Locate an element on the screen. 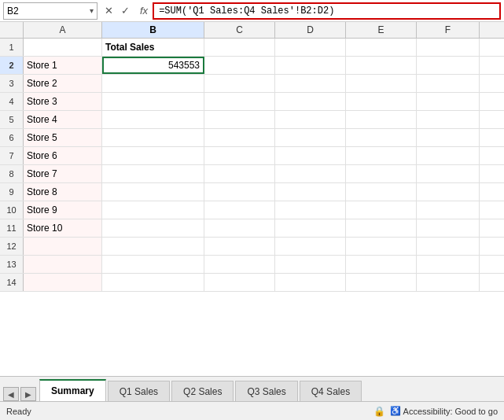  cell-7-F is located at coordinates (448, 156).